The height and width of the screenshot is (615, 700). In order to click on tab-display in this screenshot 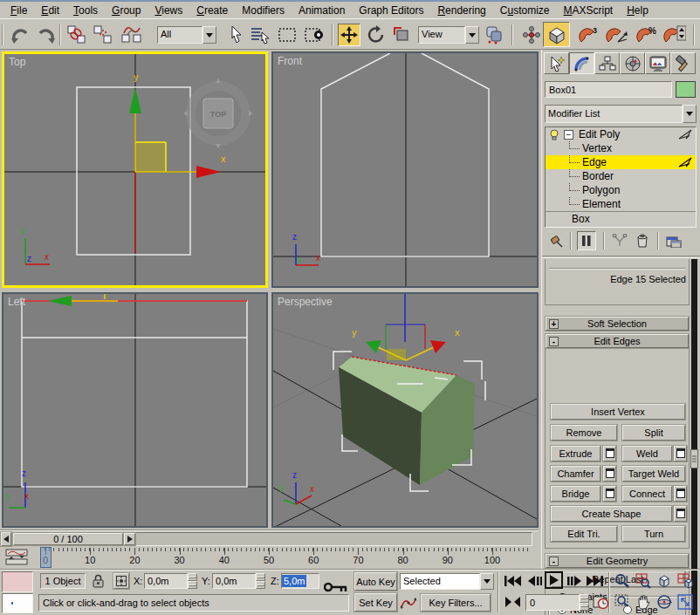, I will do `click(658, 63)`.